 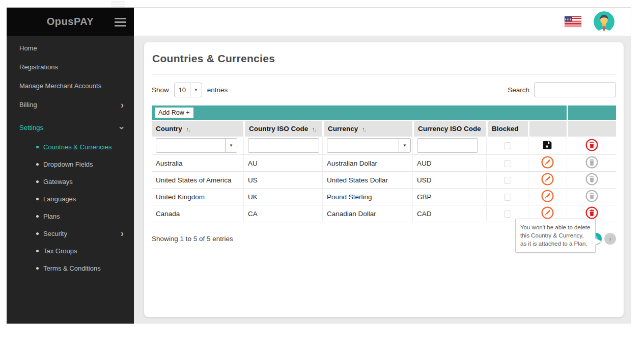 What do you see at coordinates (555, 235) in the screenshot?
I see `delete-disabled-tooltip: You won't be able to delete this Country…` at bounding box center [555, 235].